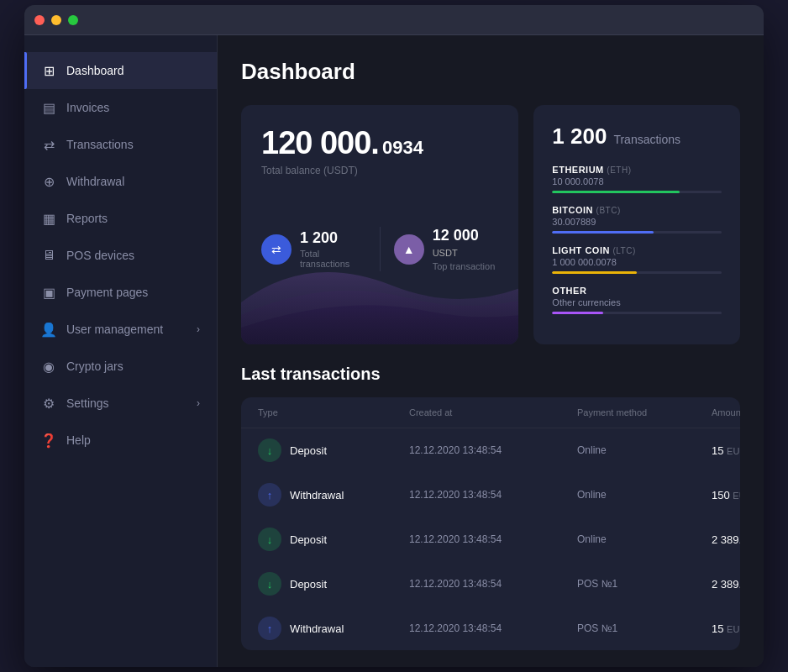  What do you see at coordinates (121, 71) in the screenshot?
I see `sidebar-item-dashboard: ⊞ Dashboard` at bounding box center [121, 71].